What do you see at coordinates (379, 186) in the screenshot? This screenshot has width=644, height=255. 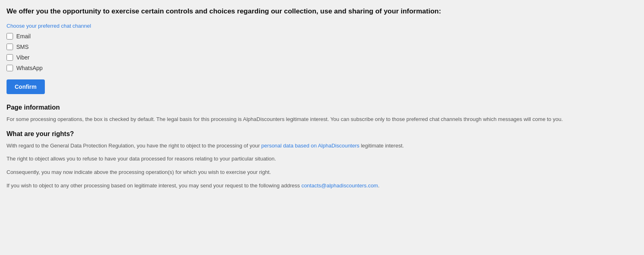 I see `rights-text-4-end: .` at bounding box center [379, 186].